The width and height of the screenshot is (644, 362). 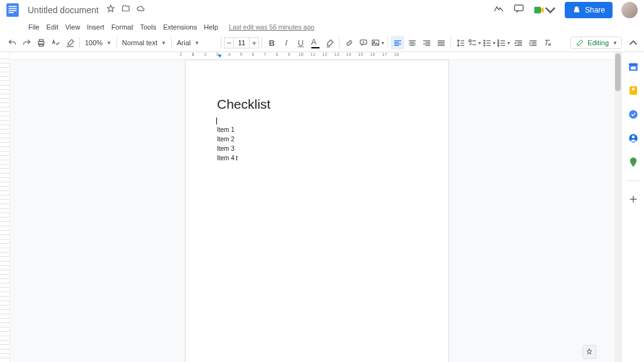 What do you see at coordinates (633, 90) in the screenshot?
I see `keep-icon` at bounding box center [633, 90].